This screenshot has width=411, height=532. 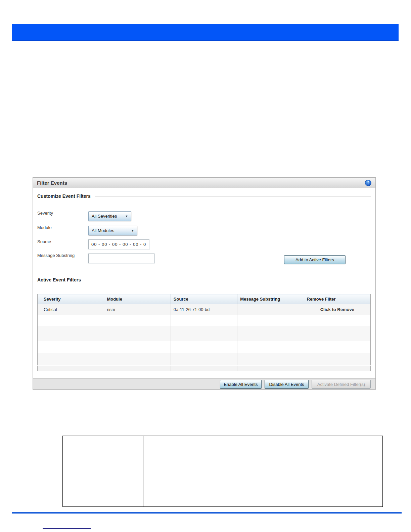 I want to click on table-header-row: Severity Module Source Message Substring…, so click(x=204, y=299).